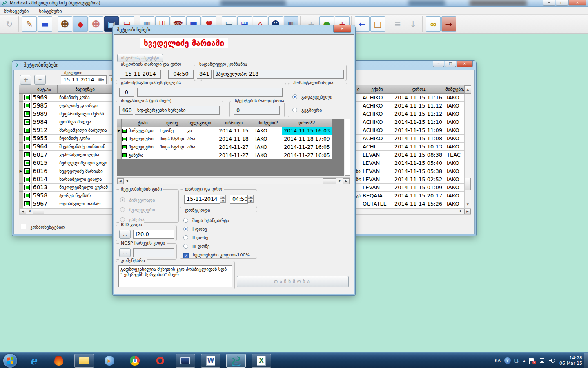 This screenshot has width=588, height=368. What do you see at coordinates (101, 80) in the screenshot?
I see `calendar-icon: ▦▾` at bounding box center [101, 80].